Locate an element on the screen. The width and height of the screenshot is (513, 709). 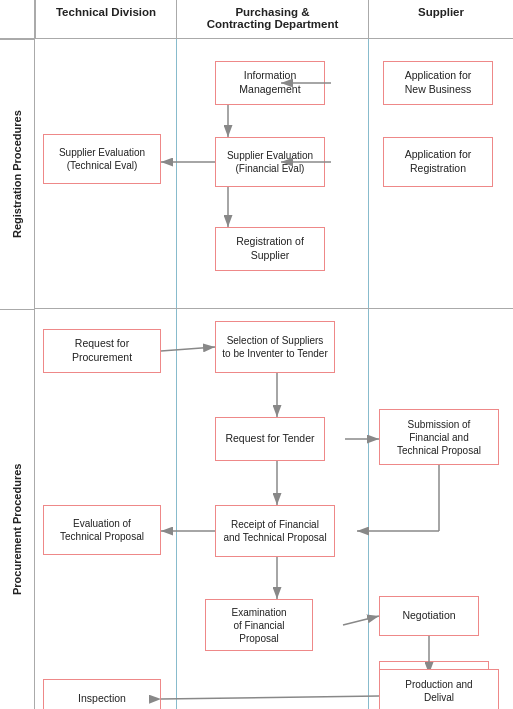
app-new-box: Application forNew Business is located at coordinates (438, 83).